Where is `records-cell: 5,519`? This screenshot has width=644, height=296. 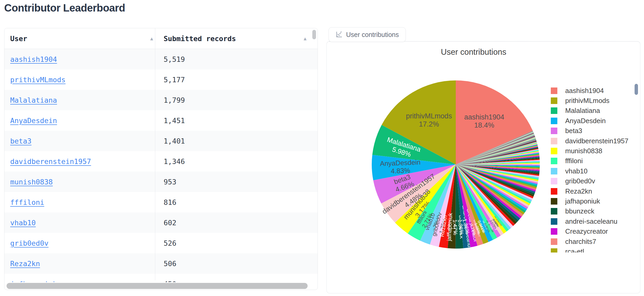
records-cell: 5,519 is located at coordinates (174, 59).